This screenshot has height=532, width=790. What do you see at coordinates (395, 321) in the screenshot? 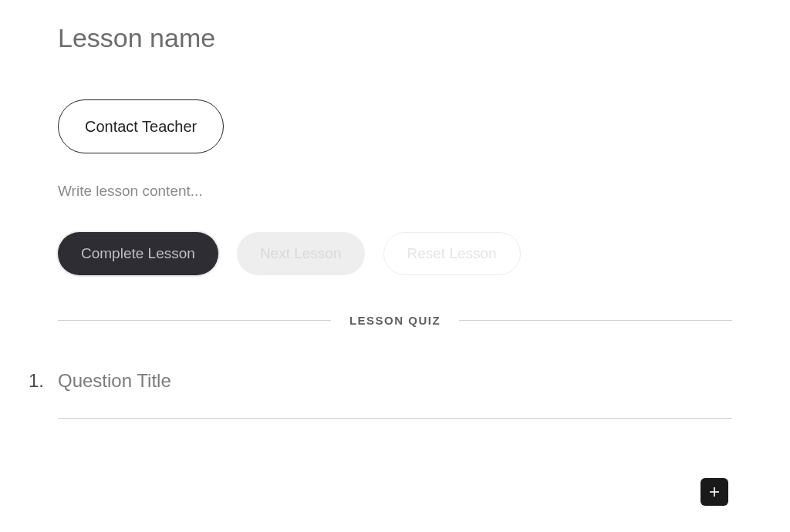
I see `quiz-section-label: LESSON QUIZ` at bounding box center [395, 321].